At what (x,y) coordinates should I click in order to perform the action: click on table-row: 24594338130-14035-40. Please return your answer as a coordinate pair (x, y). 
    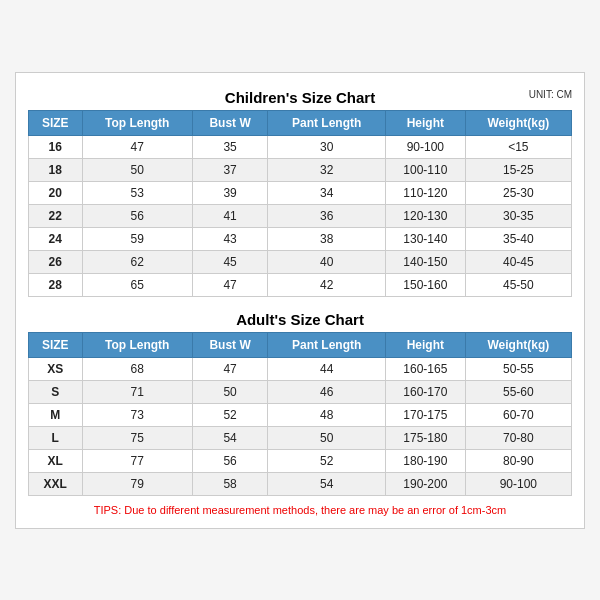
    Looking at the image, I should click on (300, 238).